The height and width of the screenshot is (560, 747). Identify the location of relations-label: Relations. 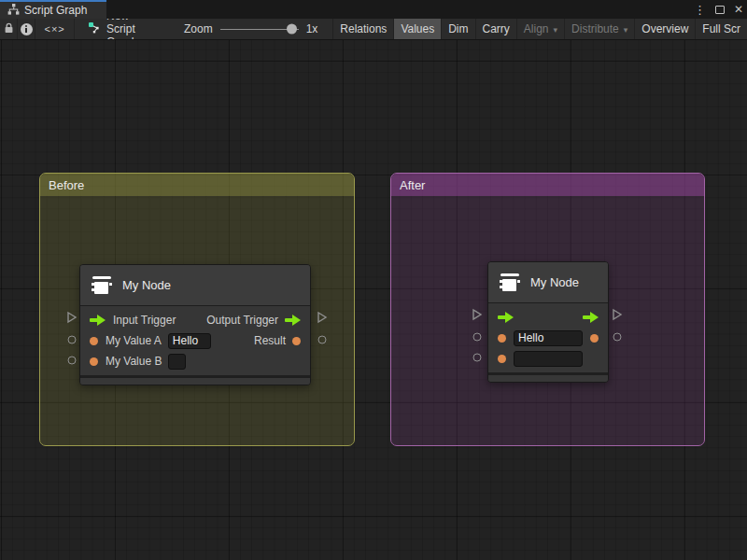
(363, 29).